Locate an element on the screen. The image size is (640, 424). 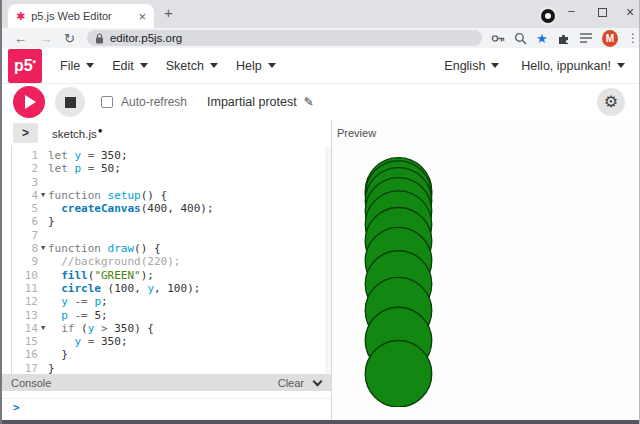
line-number: 2 is located at coordinates (25, 168).